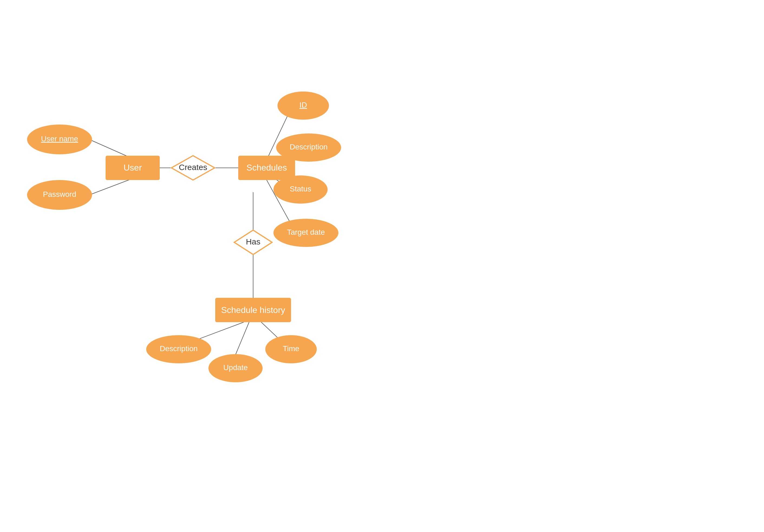  I want to click on attr-password-label: Password, so click(60, 194).